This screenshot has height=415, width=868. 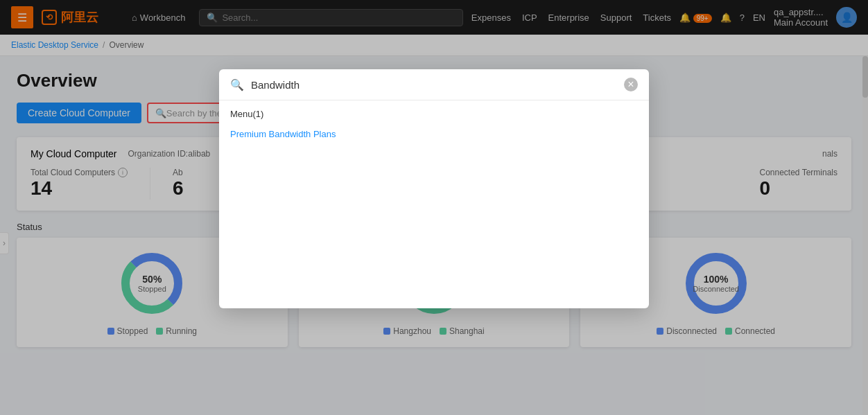 What do you see at coordinates (434, 85) in the screenshot?
I see `search-modal-input-area: 🔍 Bandwidth ×` at bounding box center [434, 85].